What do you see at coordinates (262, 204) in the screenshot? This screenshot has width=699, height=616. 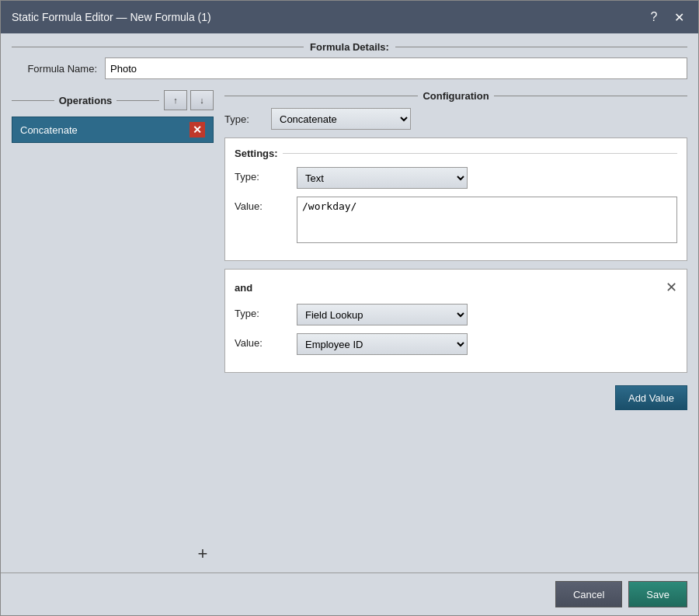 I see `settings-value-label: Value:` at bounding box center [262, 204].